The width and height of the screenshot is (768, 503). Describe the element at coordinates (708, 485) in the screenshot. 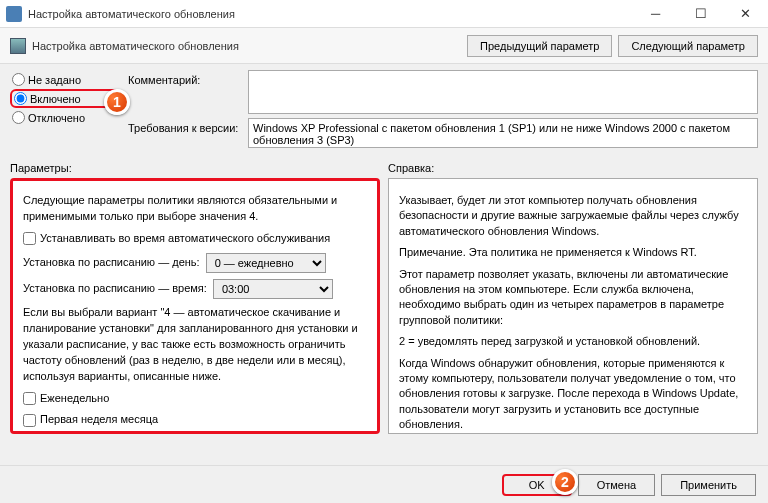

I see `apply-button: Применить` at that location.